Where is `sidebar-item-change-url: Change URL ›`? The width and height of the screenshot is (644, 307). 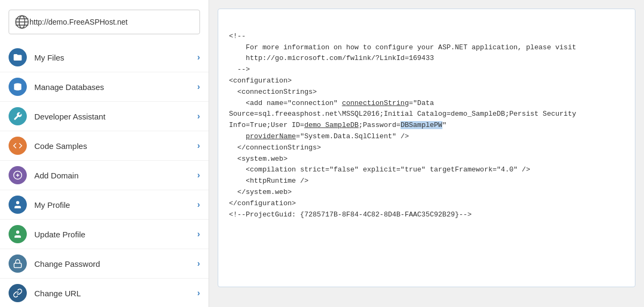
sidebar-item-change-url: Change URL › is located at coordinates (104, 293).